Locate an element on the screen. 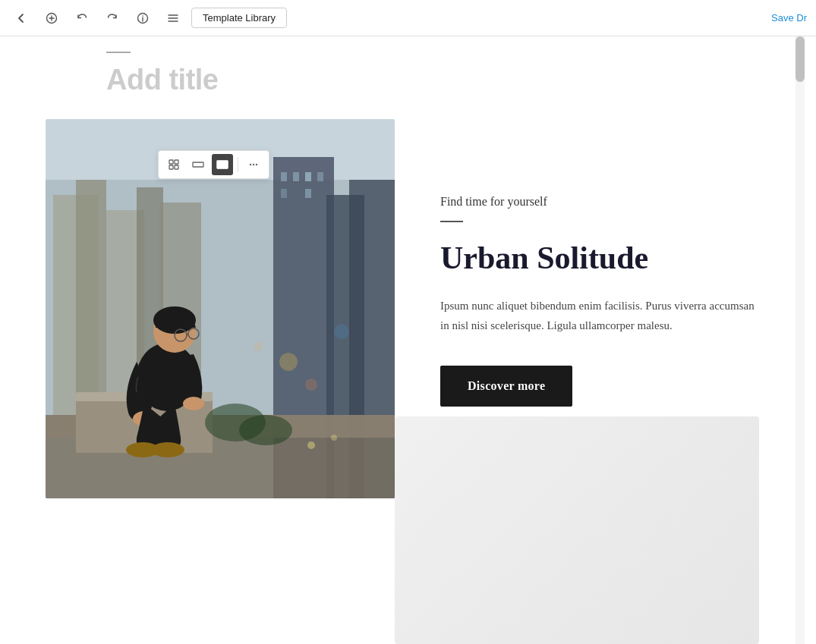 The image size is (816, 644). more-options-button is located at coordinates (254, 165).